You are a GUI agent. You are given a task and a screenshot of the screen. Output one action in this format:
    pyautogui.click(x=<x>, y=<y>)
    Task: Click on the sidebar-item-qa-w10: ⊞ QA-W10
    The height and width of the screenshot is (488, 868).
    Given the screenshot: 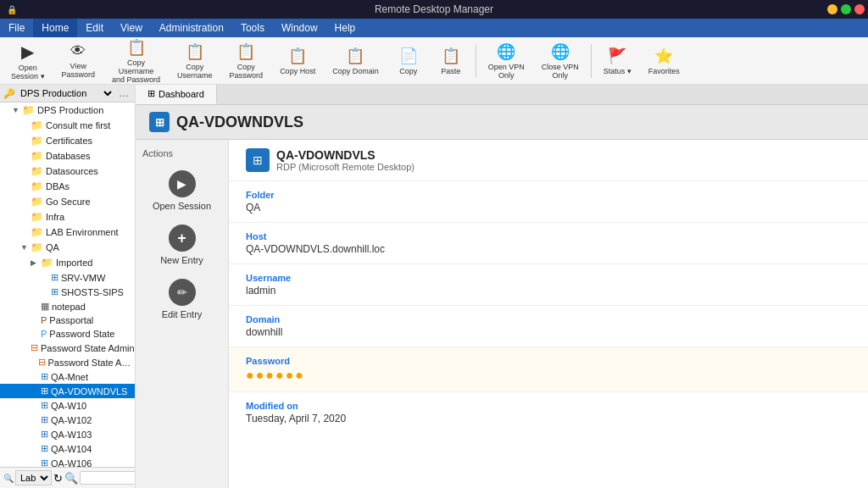 What is the action you would take?
    pyautogui.click(x=68, y=405)
    